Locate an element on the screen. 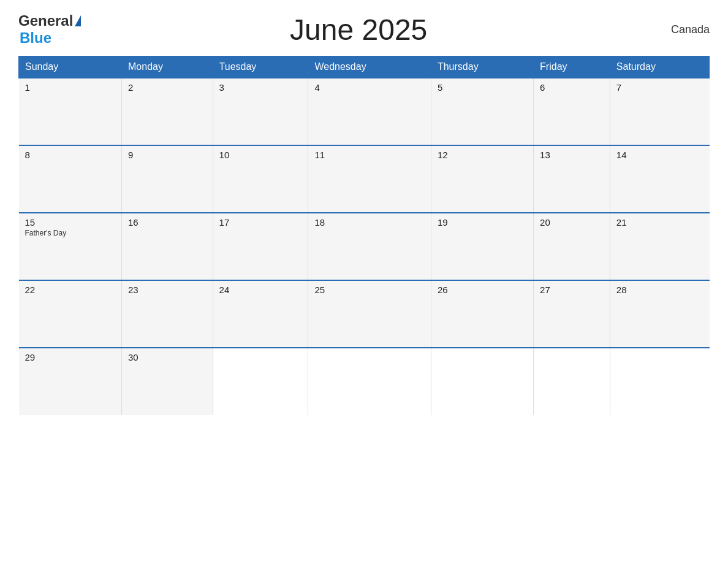 The image size is (728, 563). calendar-cell: 25 is located at coordinates (370, 314).